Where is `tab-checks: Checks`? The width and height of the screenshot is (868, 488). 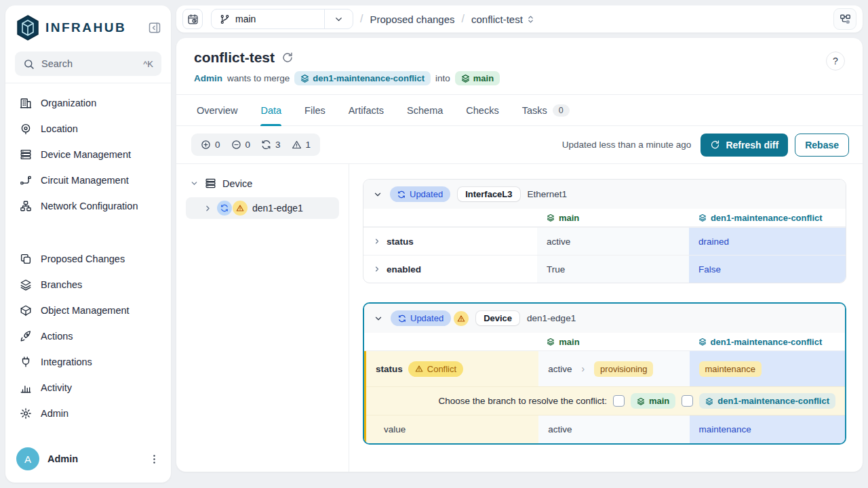
tab-checks: Checks is located at coordinates (482, 110).